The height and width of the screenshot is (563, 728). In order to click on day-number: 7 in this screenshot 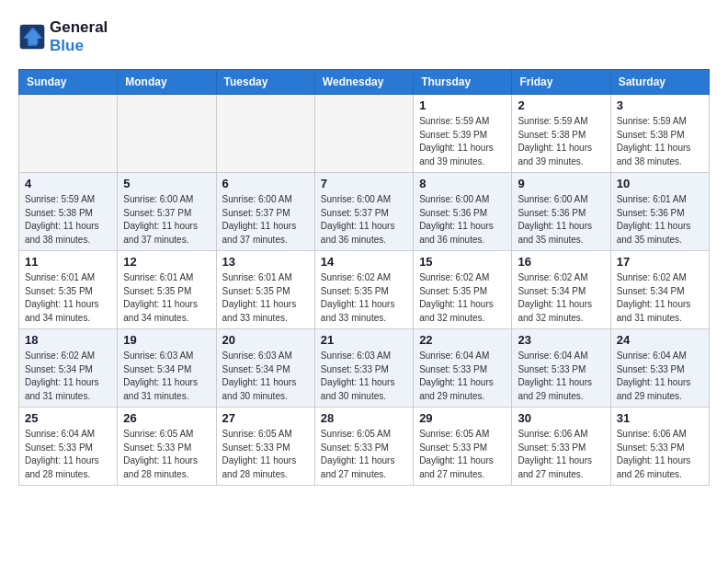, I will do `click(364, 184)`.